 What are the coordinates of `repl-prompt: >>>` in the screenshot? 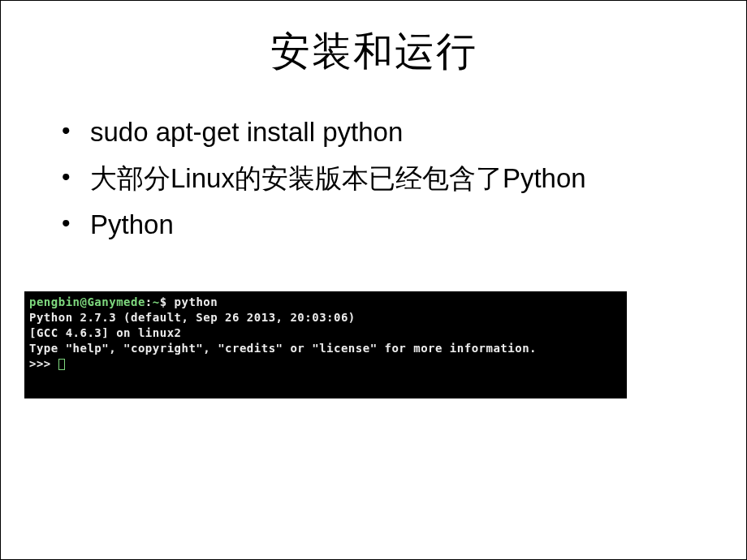 It's located at (44, 364).